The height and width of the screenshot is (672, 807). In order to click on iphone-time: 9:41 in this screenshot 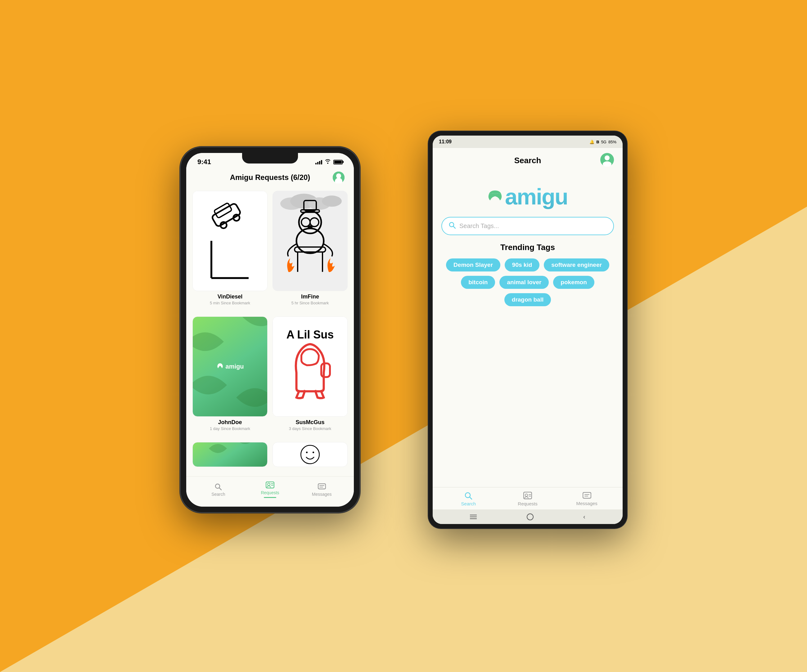, I will do `click(204, 162)`.